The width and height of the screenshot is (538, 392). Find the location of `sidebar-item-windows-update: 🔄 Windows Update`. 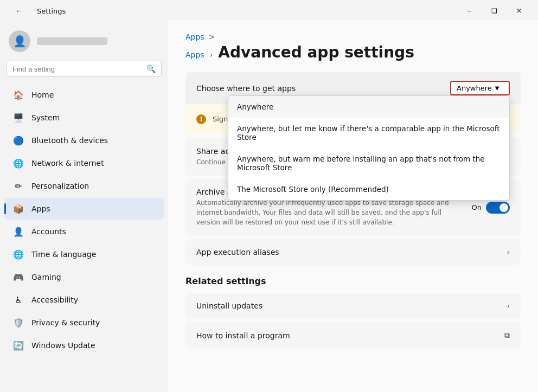

sidebar-item-windows-update: 🔄 Windows Update is located at coordinates (84, 345).